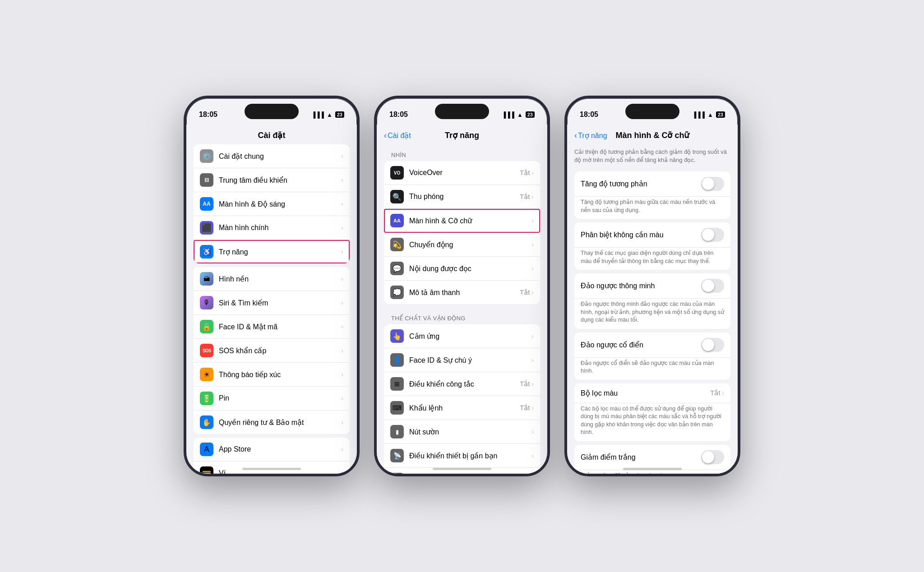  I want to click on screen-3: ‹ Trợ năng Màn hình & Cỡ chữ Cải thiện đ…, so click(652, 299).